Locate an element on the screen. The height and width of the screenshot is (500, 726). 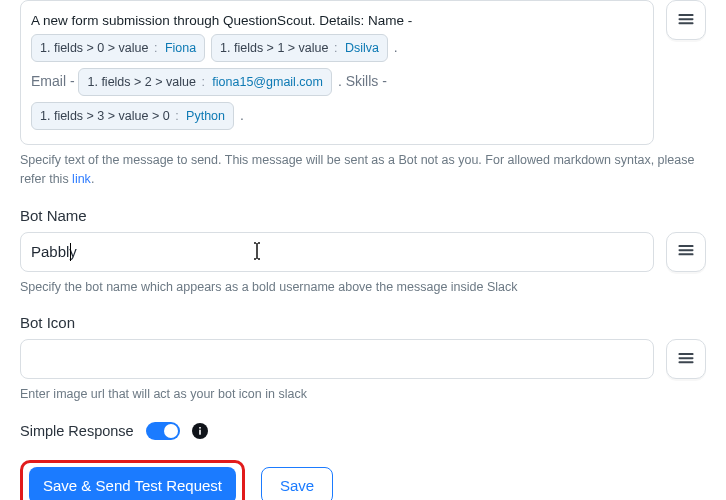
token-name-last: 1. fields > 1 > value : Dsilva is located at coordinates (300, 48).